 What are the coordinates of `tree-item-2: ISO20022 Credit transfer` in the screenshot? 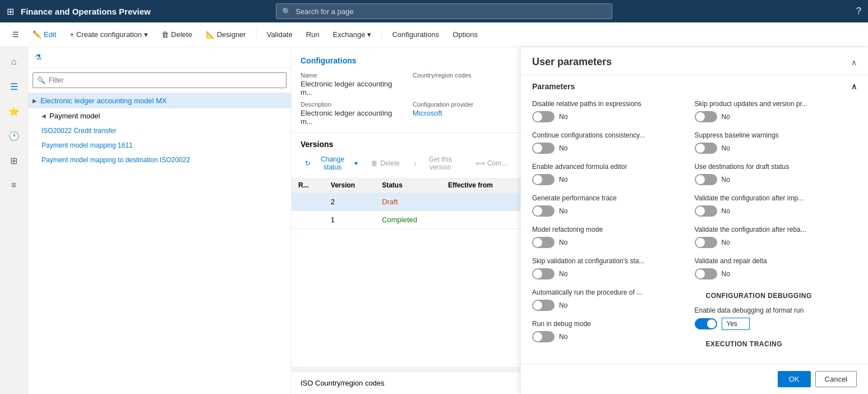 It's located at (159, 131).